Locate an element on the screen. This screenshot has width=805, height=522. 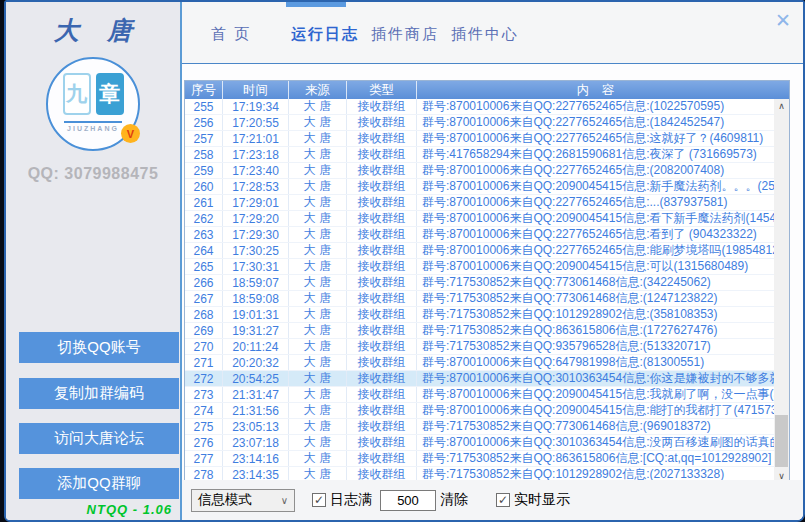
sidebar-button-1: 复制加群编码 is located at coordinates (99, 394).